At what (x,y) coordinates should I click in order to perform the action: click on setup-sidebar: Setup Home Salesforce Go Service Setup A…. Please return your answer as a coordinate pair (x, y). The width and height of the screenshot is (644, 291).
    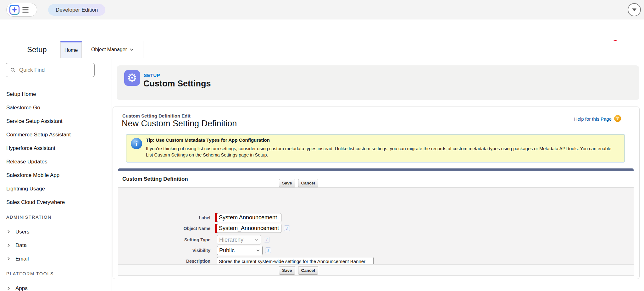
    Looking at the image, I should click on (56, 175).